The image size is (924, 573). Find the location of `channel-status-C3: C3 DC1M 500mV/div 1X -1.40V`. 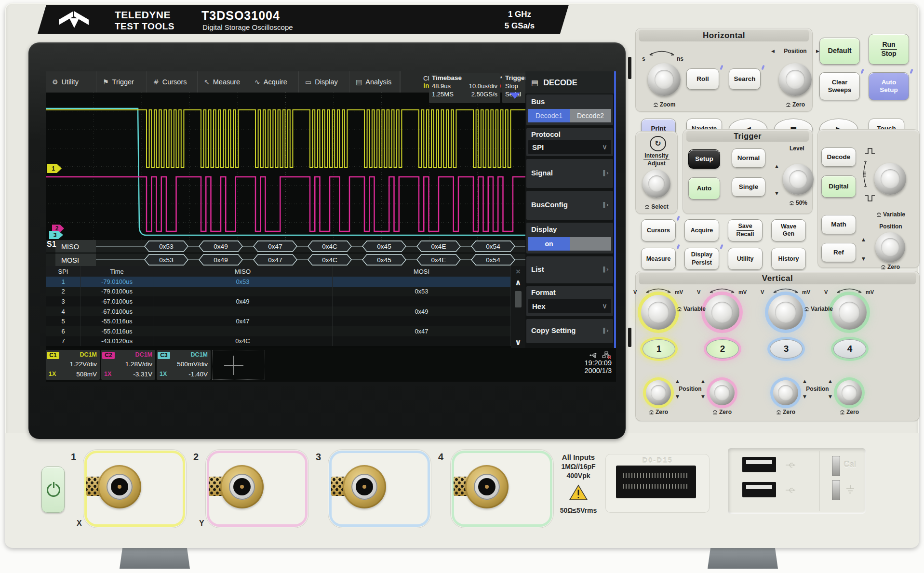

channel-status-C3: C3 DC1M 500mV/div 1X -1.40V is located at coordinates (184, 365).